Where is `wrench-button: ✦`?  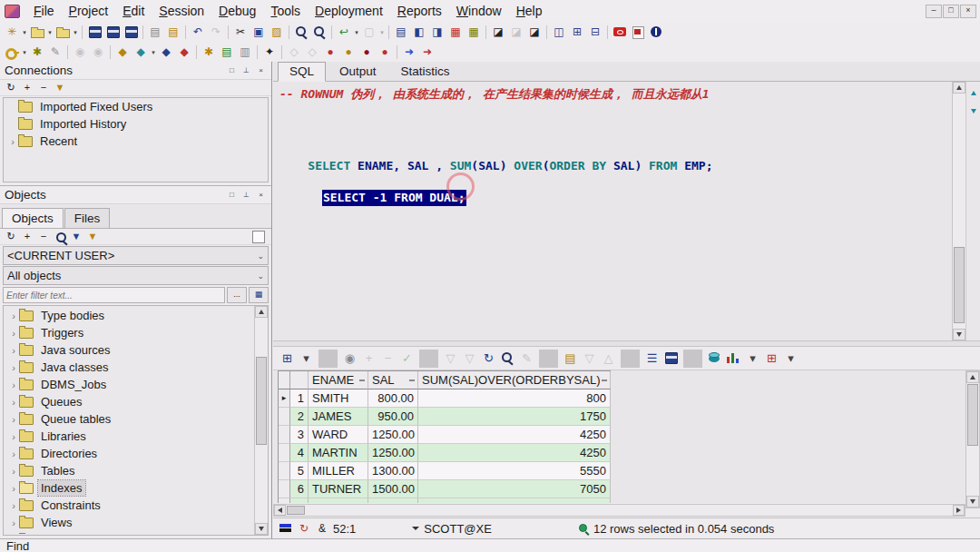
wrench-button: ✦ is located at coordinates (270, 52).